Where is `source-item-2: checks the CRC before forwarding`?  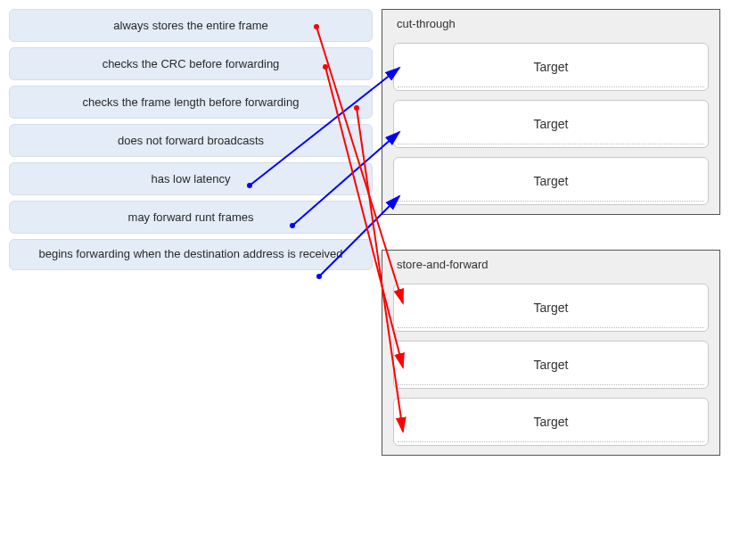
source-item-2: checks the CRC before forwarding is located at coordinates (191, 64).